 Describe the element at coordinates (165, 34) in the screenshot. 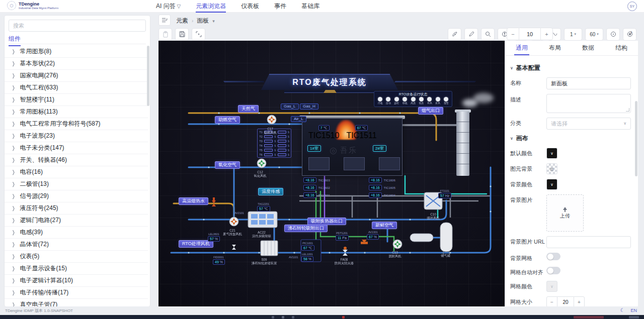

I see `paste-button` at that location.